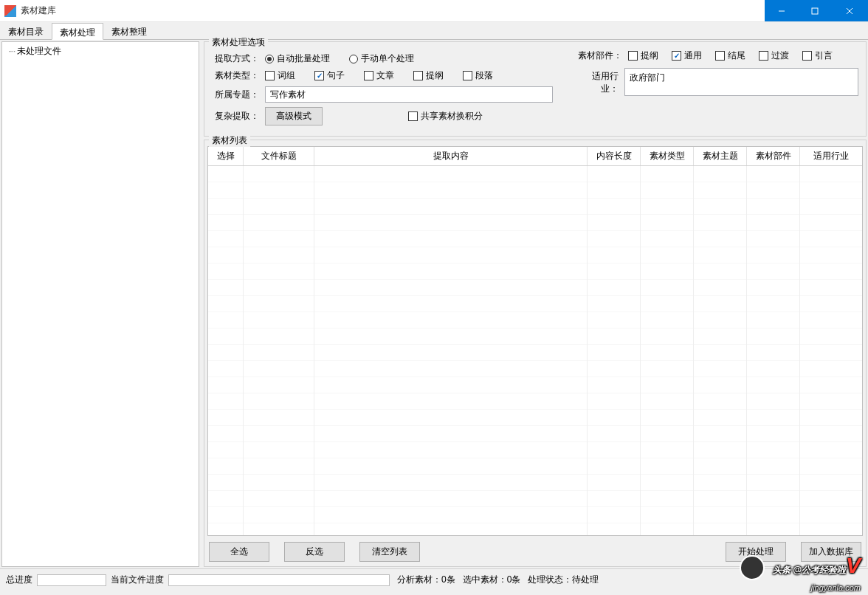  I want to click on select-all-button: 全选, so click(239, 552).